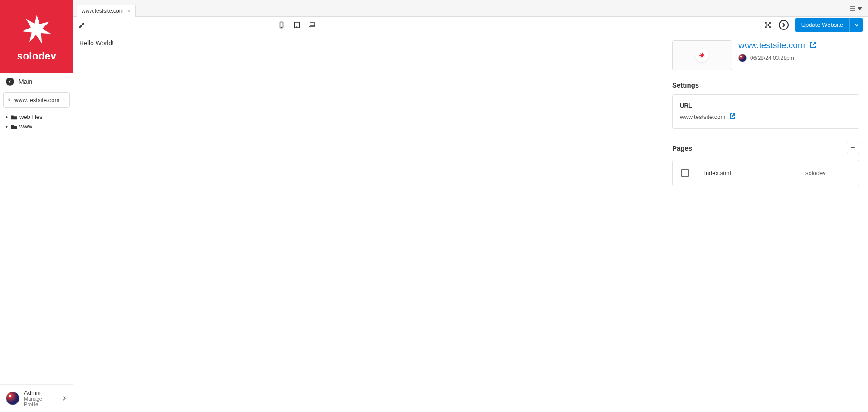 The image size is (868, 412). Describe the element at coordinates (829, 25) in the screenshot. I see `update-website-button: Update Website` at that location.